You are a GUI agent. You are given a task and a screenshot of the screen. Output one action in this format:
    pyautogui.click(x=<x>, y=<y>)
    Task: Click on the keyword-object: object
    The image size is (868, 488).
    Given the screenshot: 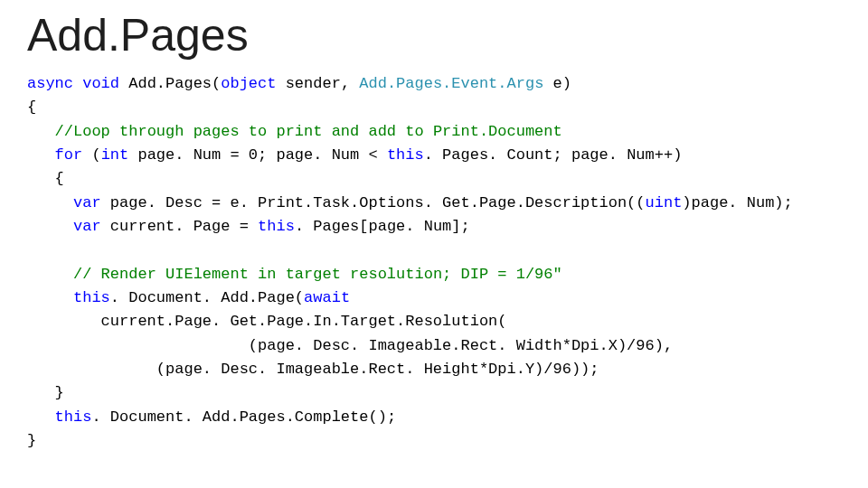 What is the action you would take?
    pyautogui.click(x=248, y=83)
    